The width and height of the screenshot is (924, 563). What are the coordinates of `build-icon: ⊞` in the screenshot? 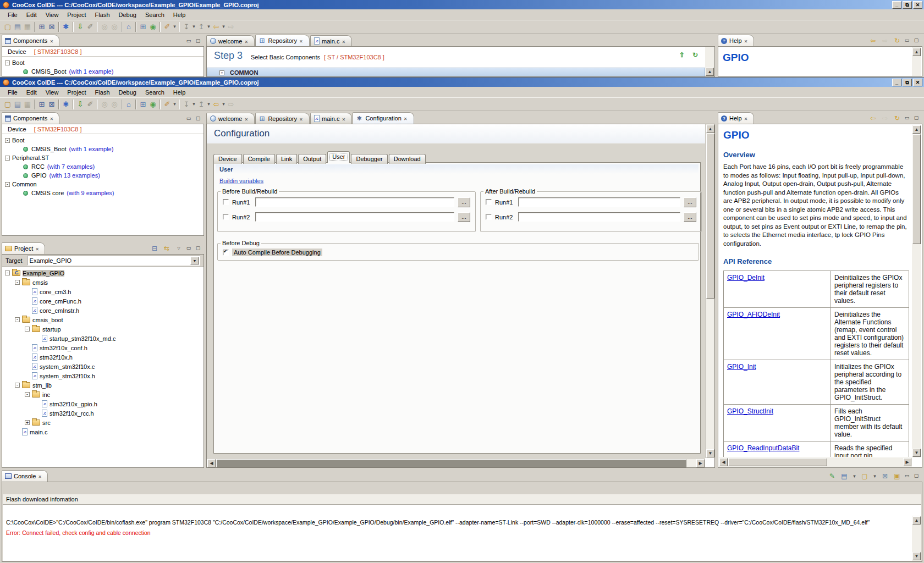 It's located at (42, 26).